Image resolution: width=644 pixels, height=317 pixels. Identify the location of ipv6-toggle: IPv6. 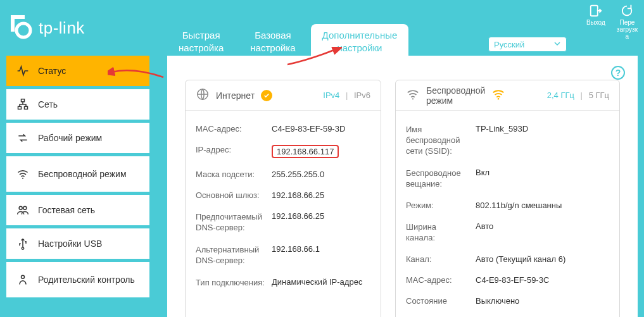
(362, 95).